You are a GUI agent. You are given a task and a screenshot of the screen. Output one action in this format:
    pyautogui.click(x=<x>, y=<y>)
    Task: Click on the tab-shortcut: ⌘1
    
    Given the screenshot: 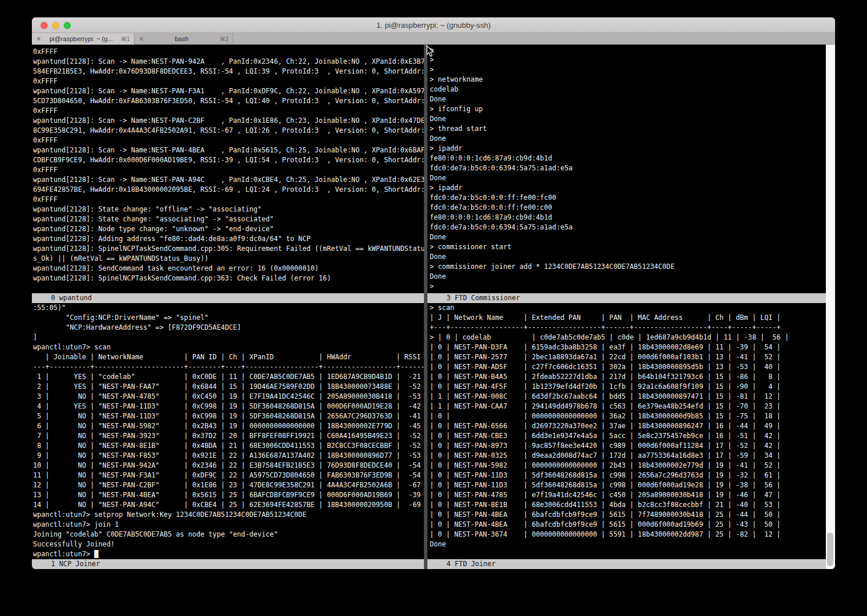 What is the action you would take?
    pyautogui.click(x=125, y=39)
    